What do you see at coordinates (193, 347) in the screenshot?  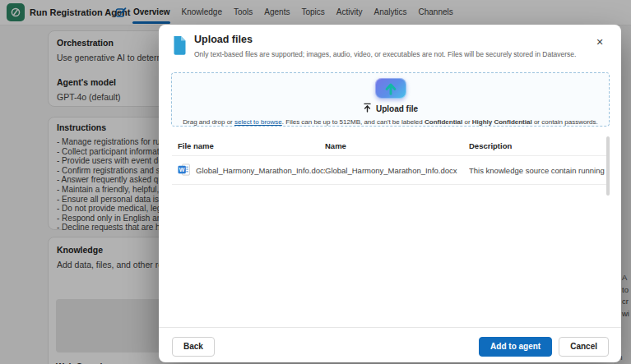 I see `back-button: Back` at bounding box center [193, 347].